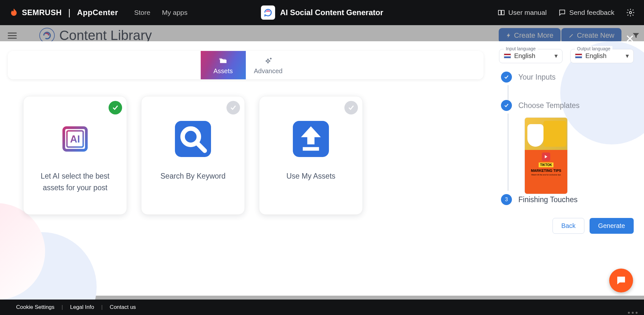  What do you see at coordinates (193, 155) in the screenshot?
I see `card-search-keyword: Search By Keyword` at bounding box center [193, 155].